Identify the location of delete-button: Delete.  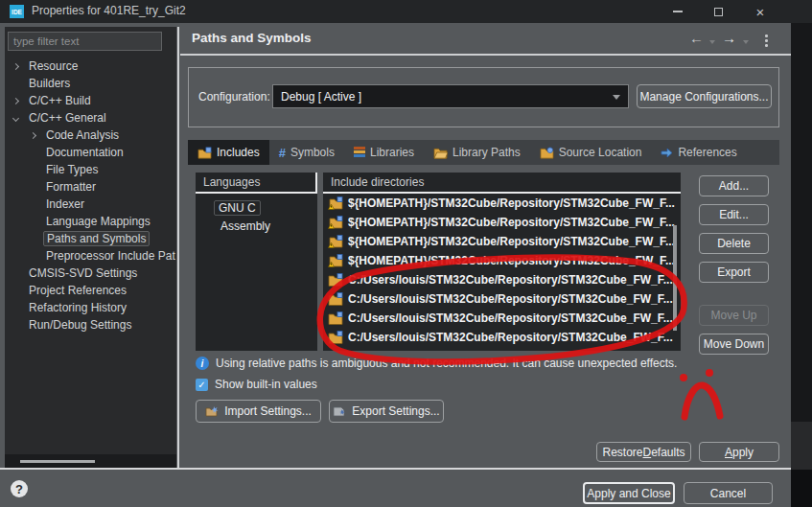
(734, 243).